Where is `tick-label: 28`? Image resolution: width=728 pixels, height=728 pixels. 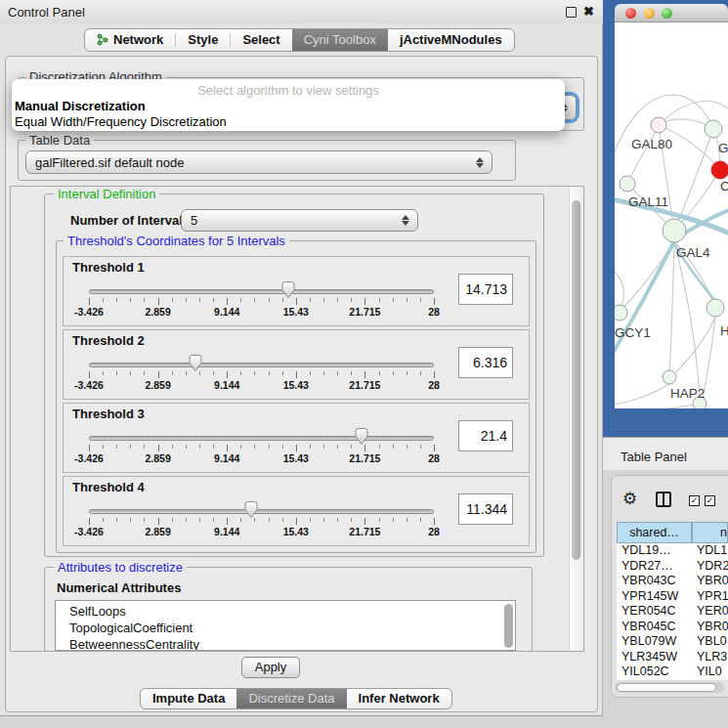
tick-label: 28 is located at coordinates (434, 458).